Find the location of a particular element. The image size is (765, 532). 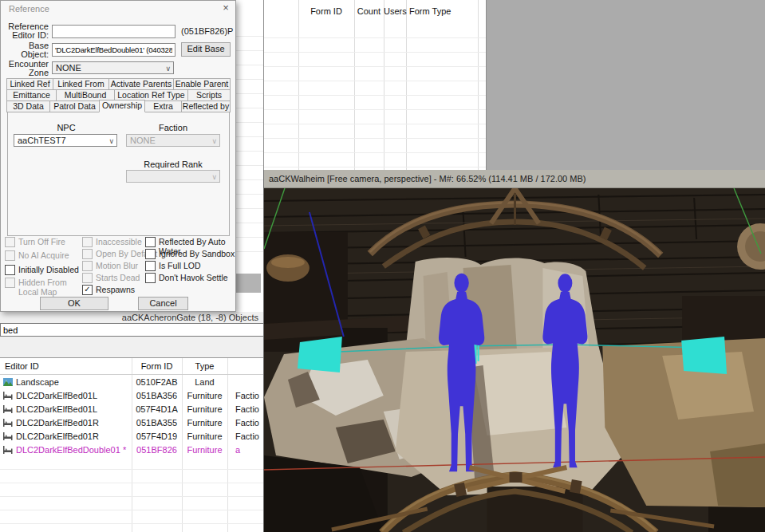

object-filter-input is located at coordinates (134, 330).